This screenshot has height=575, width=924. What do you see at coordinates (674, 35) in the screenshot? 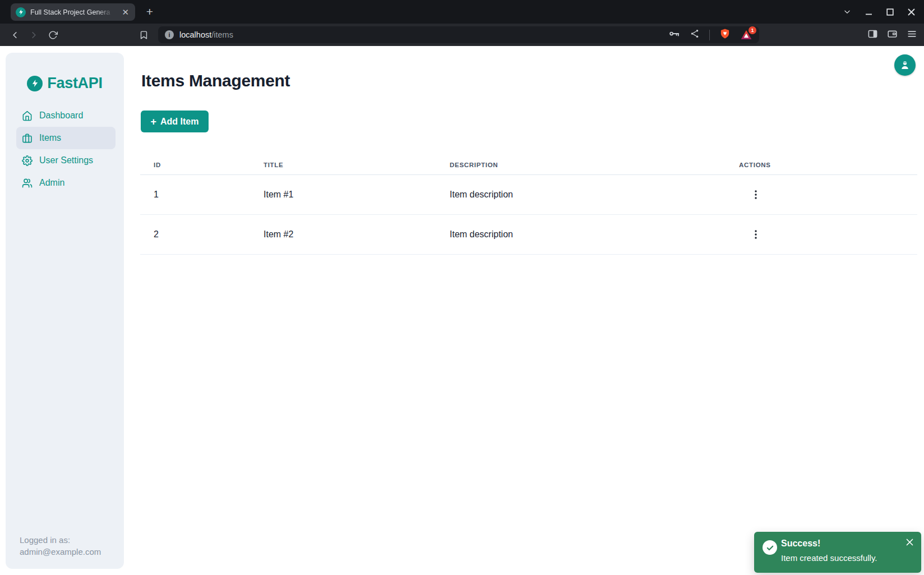
I see `password-key-icon` at bounding box center [674, 35].